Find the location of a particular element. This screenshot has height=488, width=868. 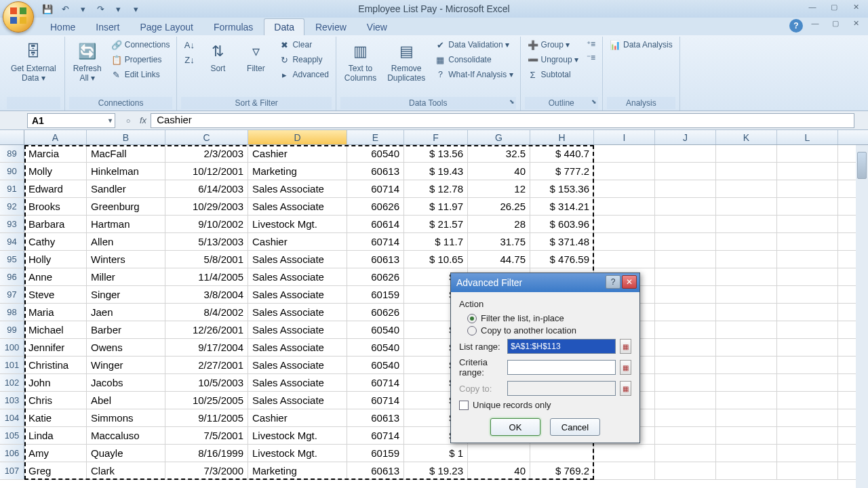

cell: Winters is located at coordinates (126, 259).